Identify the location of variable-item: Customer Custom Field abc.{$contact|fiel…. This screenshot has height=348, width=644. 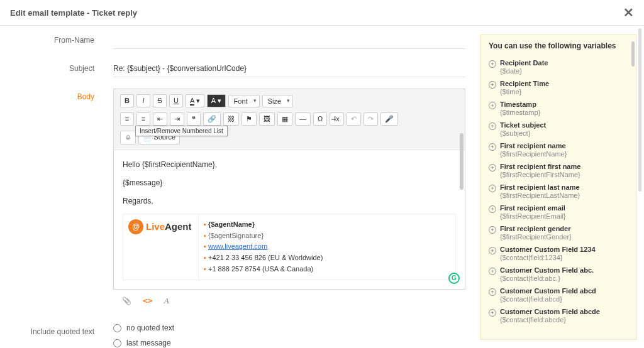
(558, 274).